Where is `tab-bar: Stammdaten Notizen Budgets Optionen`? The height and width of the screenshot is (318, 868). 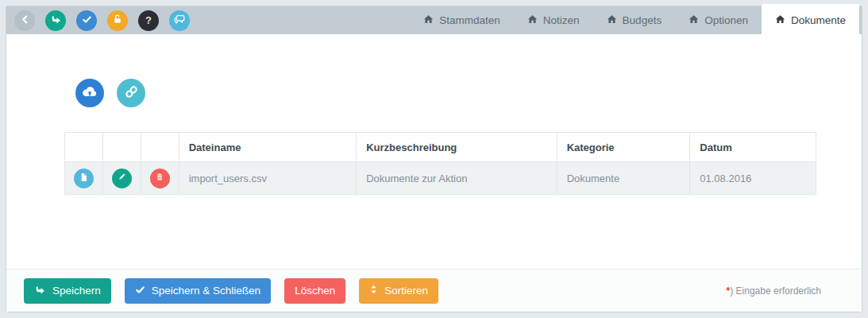 tab-bar: Stammdaten Notizen Budgets Optionen is located at coordinates (635, 21).